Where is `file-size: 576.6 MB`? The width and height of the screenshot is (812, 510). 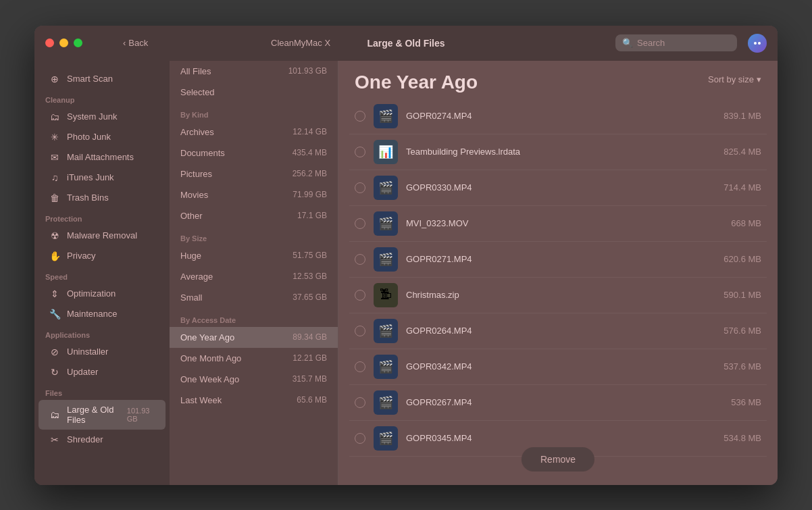 file-size: 576.6 MB is located at coordinates (742, 331).